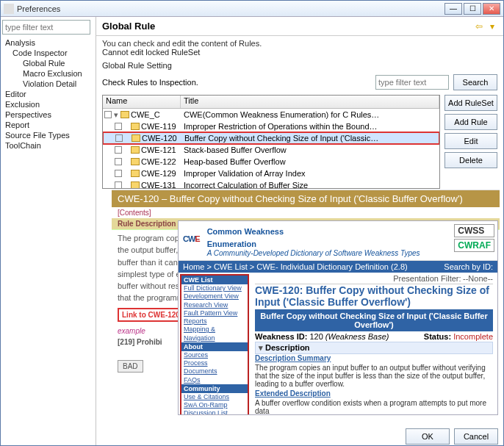  Describe the element at coordinates (159, 184) in the screenshot. I see `row-name: CWE-131` at that location.